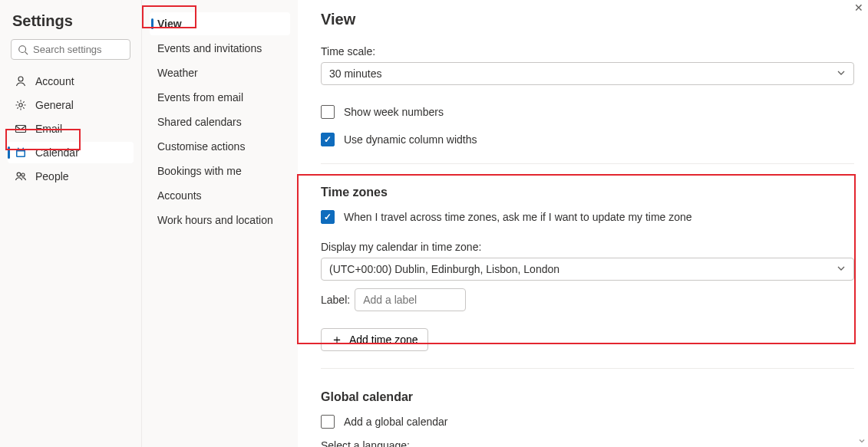  I want to click on add-global-calendar-checkbox, so click(328, 422).